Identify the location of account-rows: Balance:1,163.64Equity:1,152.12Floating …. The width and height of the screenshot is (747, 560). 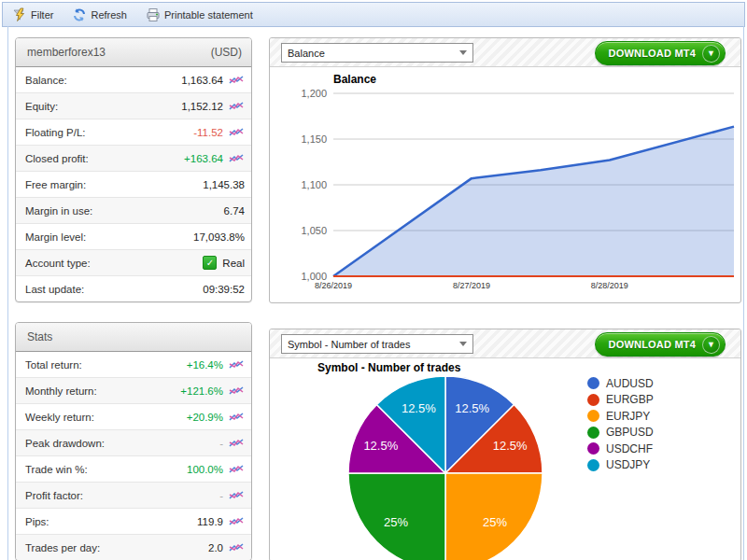
(134, 185).